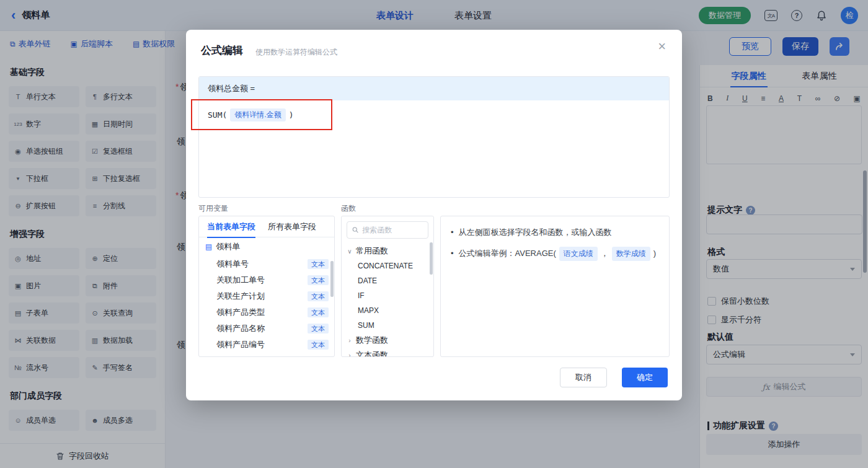 The height and width of the screenshot is (468, 868). I want to click on variable-item: 领料产品名称文本, so click(267, 329).